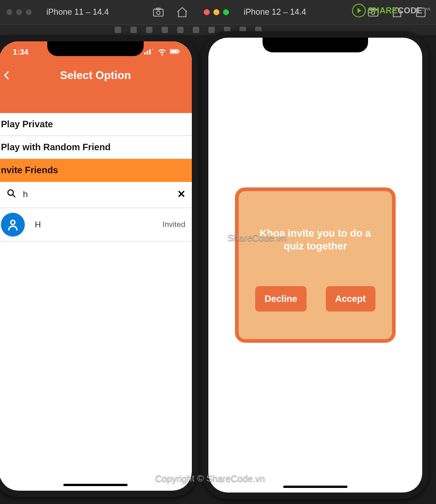 The height and width of the screenshot is (504, 436). I want to click on friend-row: H Invited, so click(96, 225).